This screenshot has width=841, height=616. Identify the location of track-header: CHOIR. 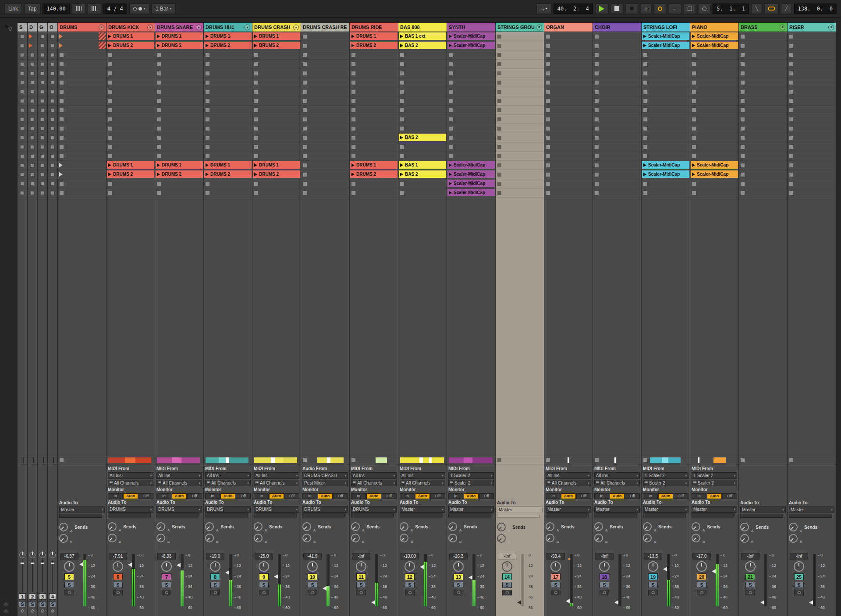
(617, 27).